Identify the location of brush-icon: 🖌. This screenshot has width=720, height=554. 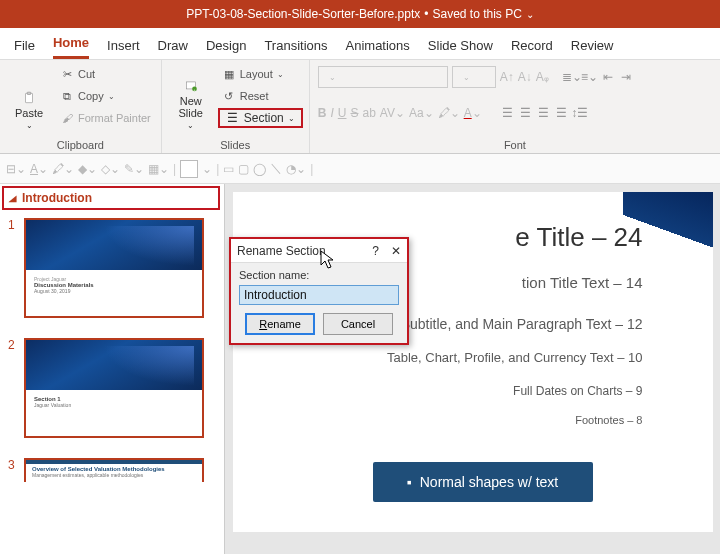
(67, 118).